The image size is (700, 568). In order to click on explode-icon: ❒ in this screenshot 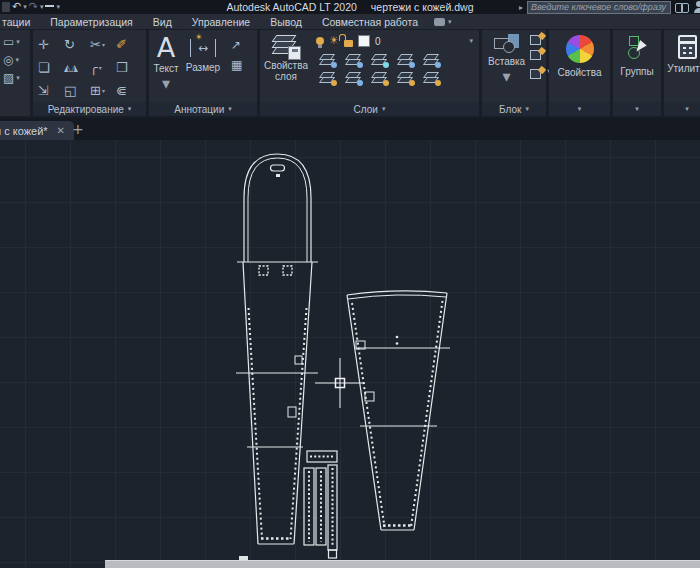, I will do `click(122, 68)`.